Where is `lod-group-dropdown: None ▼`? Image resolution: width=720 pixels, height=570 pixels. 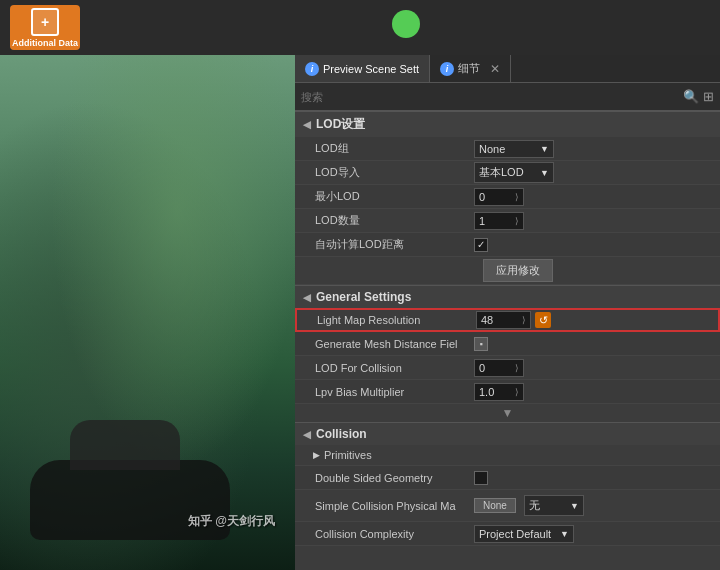 lod-group-dropdown: None ▼ is located at coordinates (514, 149).